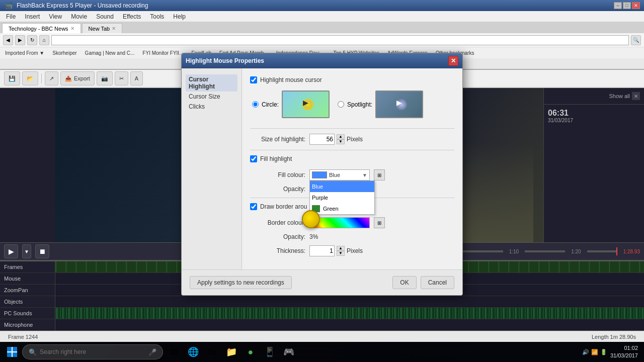  Describe the element at coordinates (438, 283) in the screenshot. I see `cancel-button: Cancel` at that location.